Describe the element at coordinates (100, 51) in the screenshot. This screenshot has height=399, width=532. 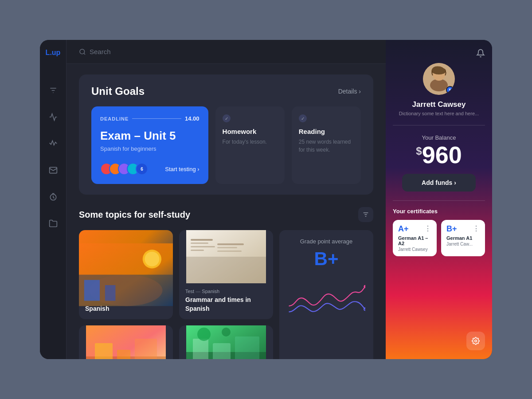
I see `search-label: Search` at that location.